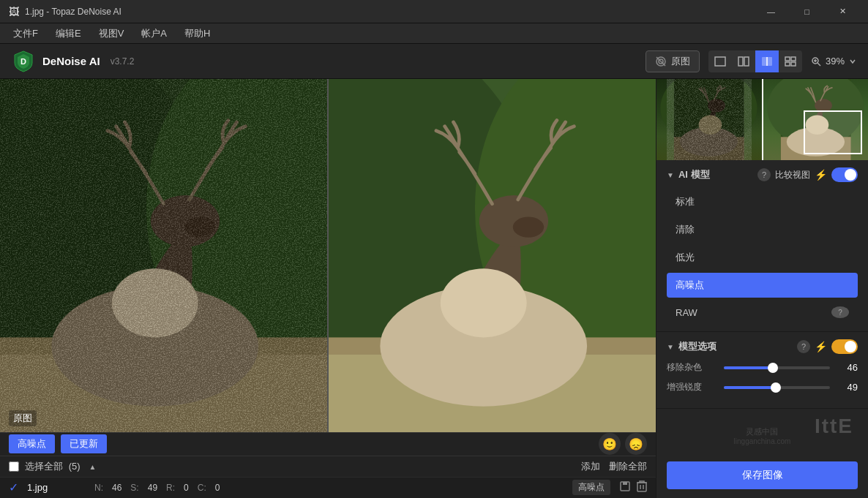  Describe the element at coordinates (748, 368) in the screenshot. I see `remove-noise-fill` at that location.